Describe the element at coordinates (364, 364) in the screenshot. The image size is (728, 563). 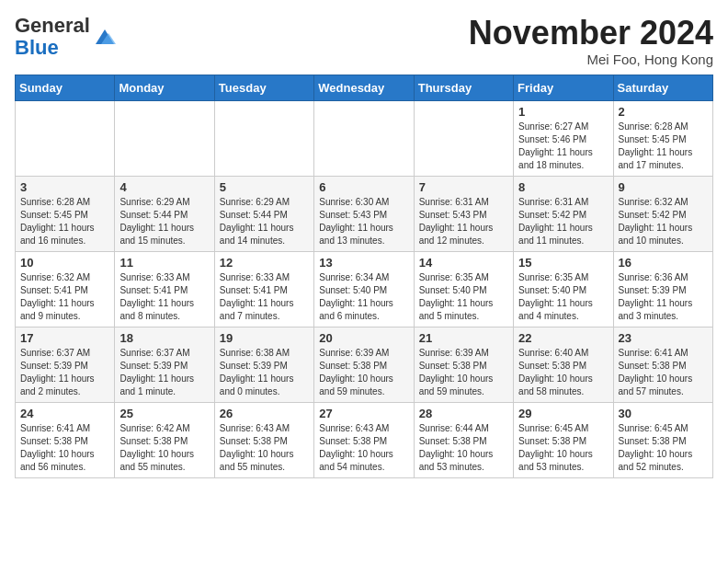
I see `week-row-4: 17Sunrise: 6:37 AM Sunset: 5:39 PM Dayli…` at that location.